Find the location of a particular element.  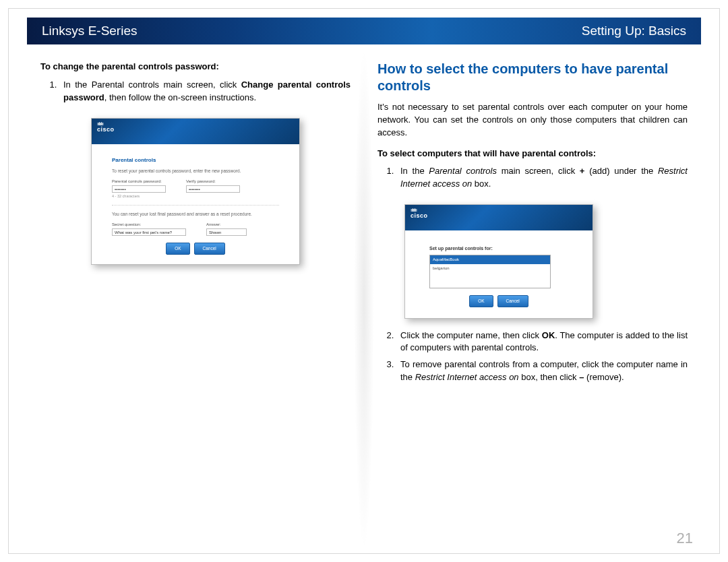

verify-field-group: Verify password: •••••••• is located at coordinates (213, 189).